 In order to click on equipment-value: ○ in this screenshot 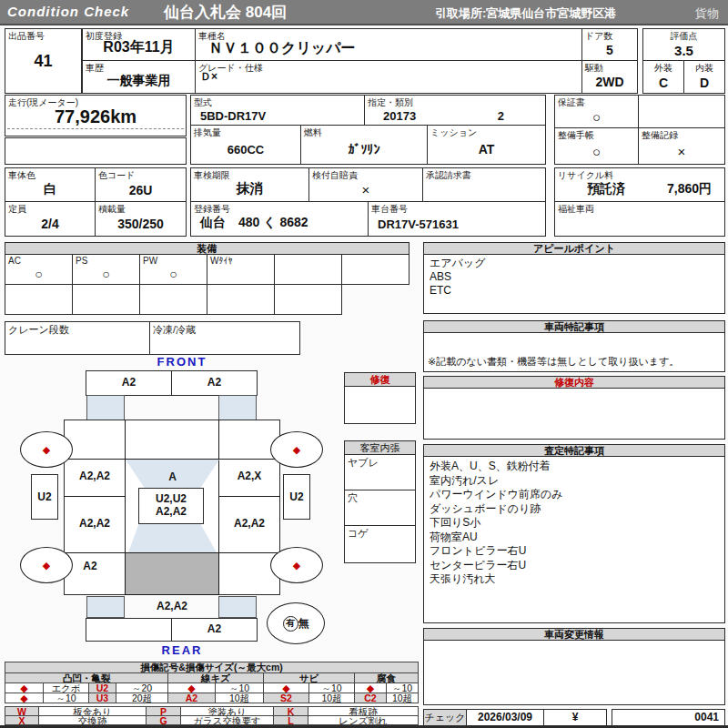, I will do `click(106, 274)`.